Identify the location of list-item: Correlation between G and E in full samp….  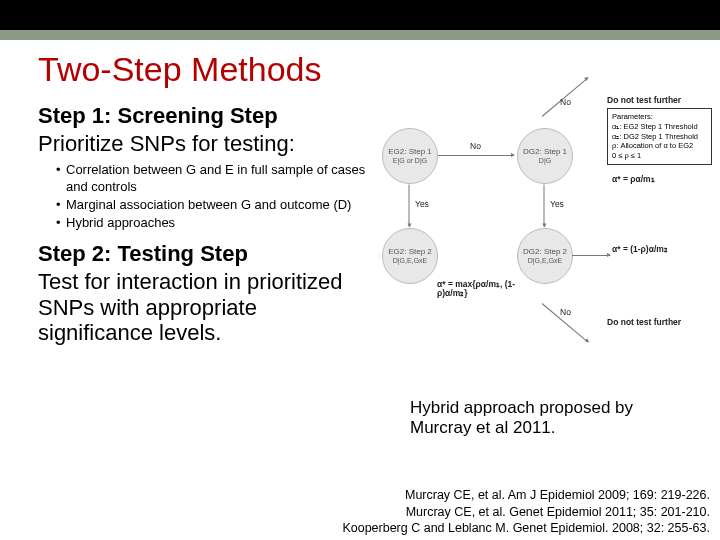
(212, 178).